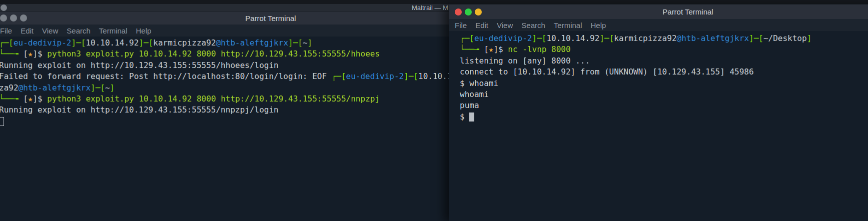  Describe the element at coordinates (479, 83) in the screenshot. I see `terminal-text-segment: $ whoami` at that location.